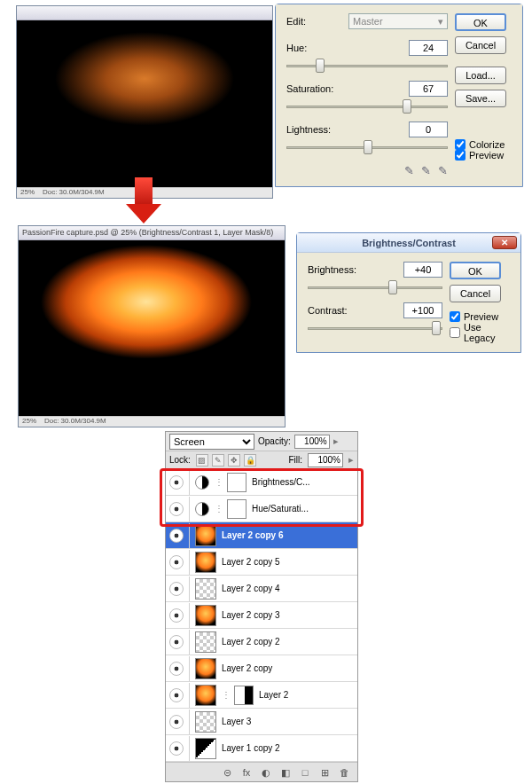 Image resolution: width=532 pixels, height=784 pixels. Describe the element at coordinates (505, 243) in the screenshot. I see `close-button: ✕` at that location.